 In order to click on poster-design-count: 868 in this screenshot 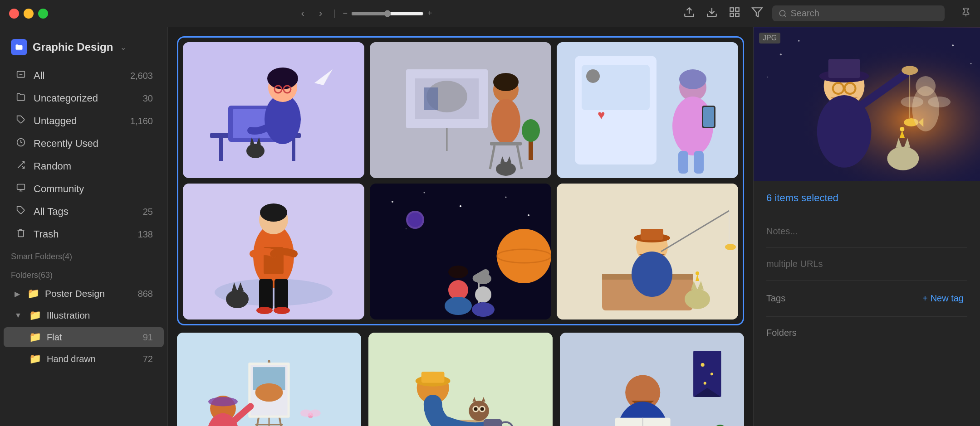, I will do `click(145, 294)`.